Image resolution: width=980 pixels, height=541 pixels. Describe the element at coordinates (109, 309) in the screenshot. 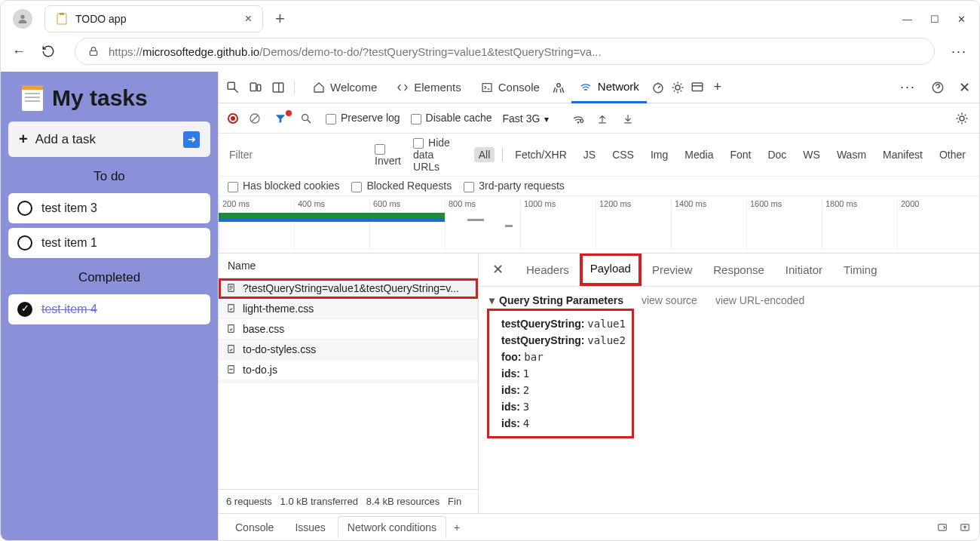

I see `done-list: test item 4` at that location.